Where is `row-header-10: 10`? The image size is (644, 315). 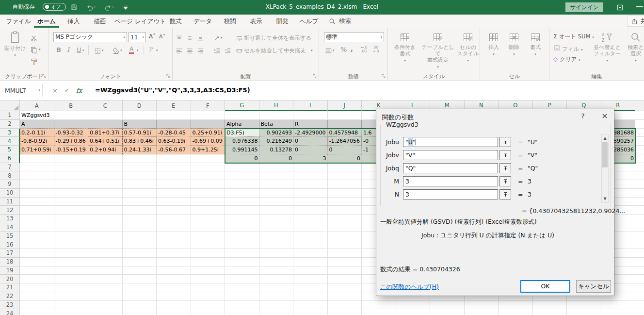 row-header-10: 10 is located at coordinates (10, 193).